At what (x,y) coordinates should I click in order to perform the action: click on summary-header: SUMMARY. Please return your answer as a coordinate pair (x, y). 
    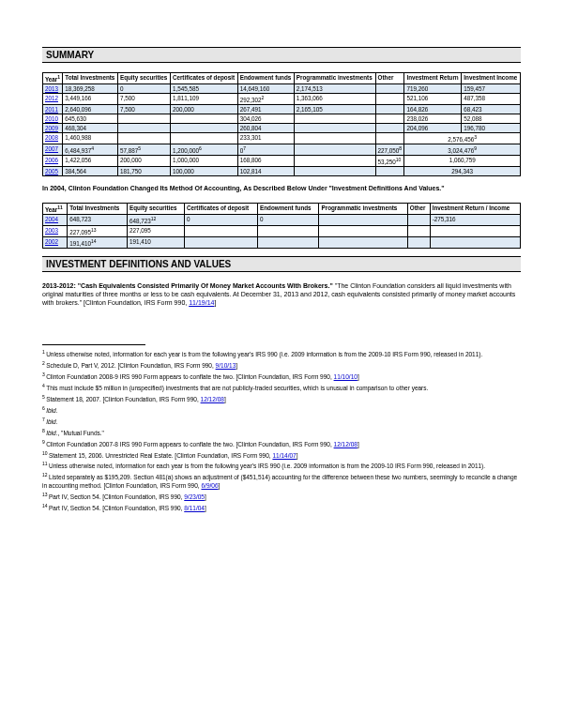
    Looking at the image, I should click on (282, 54).